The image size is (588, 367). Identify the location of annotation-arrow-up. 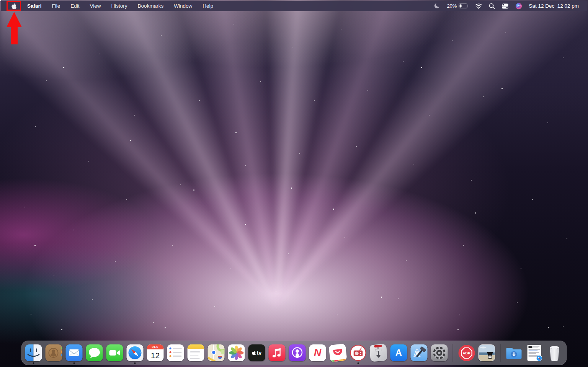
(14, 28).